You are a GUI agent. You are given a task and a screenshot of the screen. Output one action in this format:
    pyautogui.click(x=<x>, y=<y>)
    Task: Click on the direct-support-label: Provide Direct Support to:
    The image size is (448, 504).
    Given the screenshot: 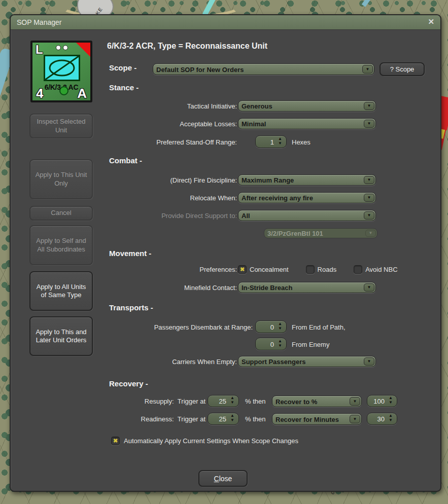 What is the action you would take?
    pyautogui.click(x=199, y=216)
    